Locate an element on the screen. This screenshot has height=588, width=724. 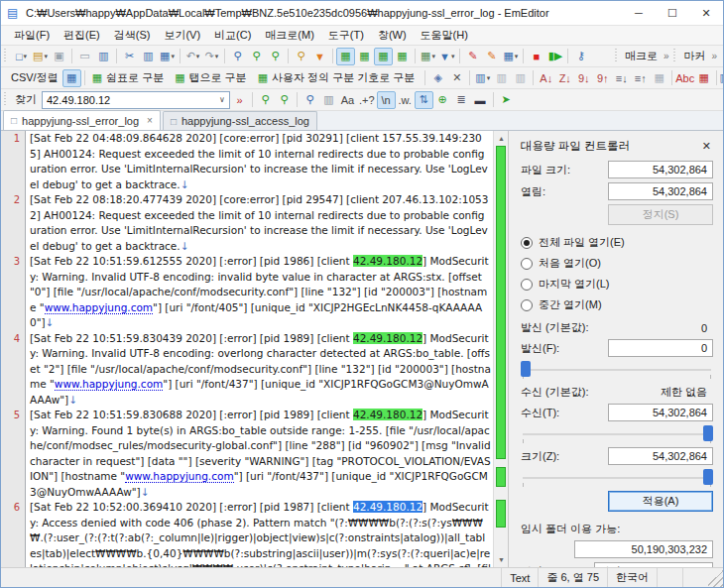
tab-close-icon: × is located at coordinates (150, 121).